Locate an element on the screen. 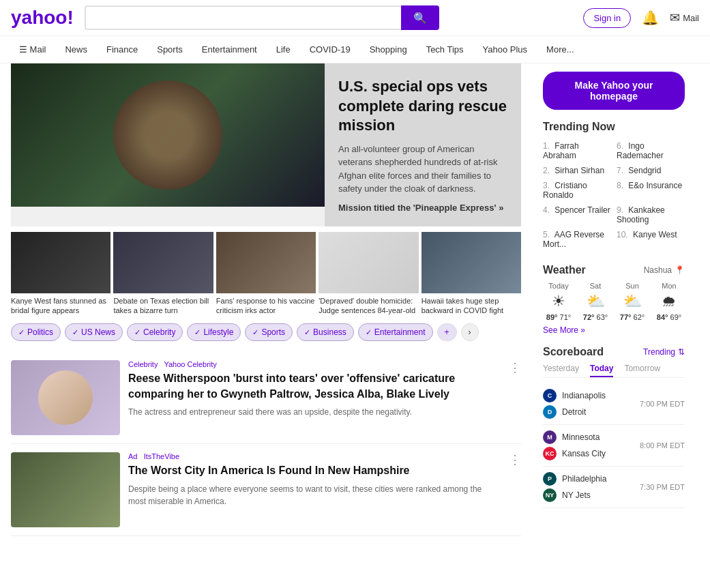 This screenshot has height=588, width=710. vikings-name: Minnesota is located at coordinates (584, 437).